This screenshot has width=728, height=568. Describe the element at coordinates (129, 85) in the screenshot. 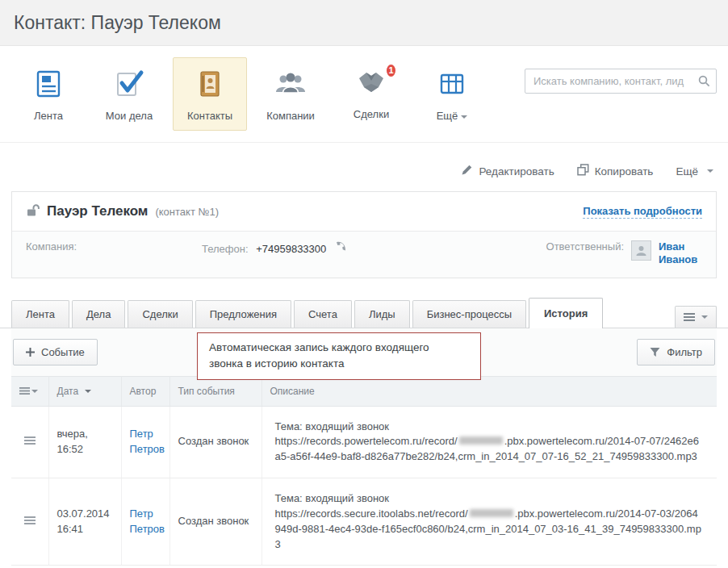

I see `tasks-check-icon` at that location.